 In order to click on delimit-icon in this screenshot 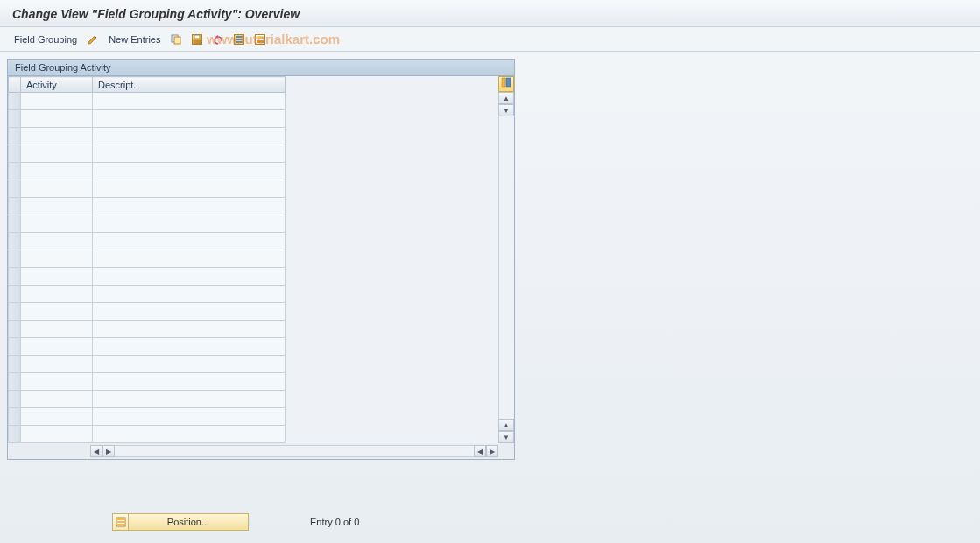, I will do `click(260, 39)`.